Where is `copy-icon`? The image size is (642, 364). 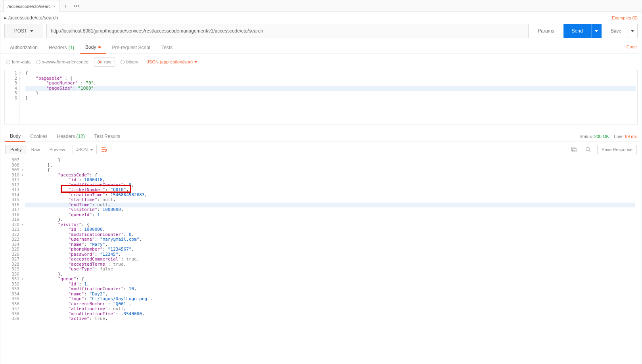
copy-icon is located at coordinates (574, 149).